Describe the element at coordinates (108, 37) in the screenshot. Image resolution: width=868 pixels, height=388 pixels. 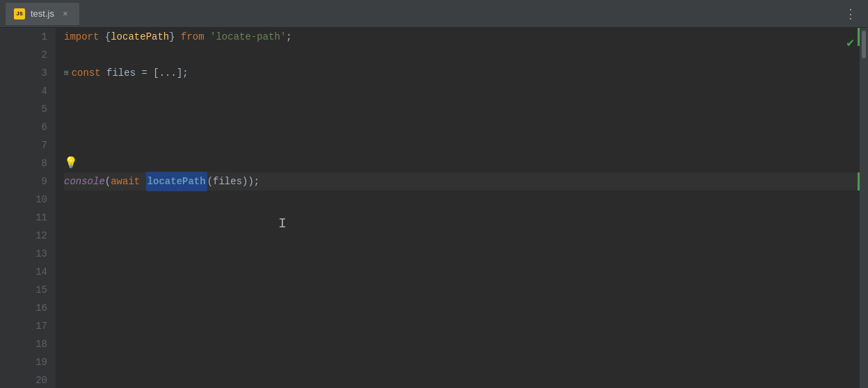
I see `brace-open: {` at that location.